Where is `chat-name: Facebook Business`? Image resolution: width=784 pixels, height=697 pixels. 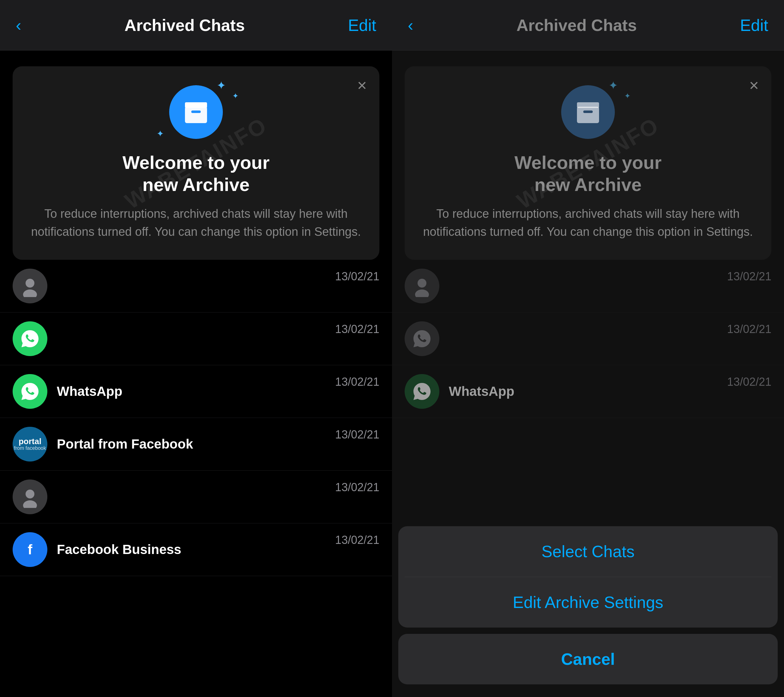 chat-name: Facebook Business is located at coordinates (218, 549).